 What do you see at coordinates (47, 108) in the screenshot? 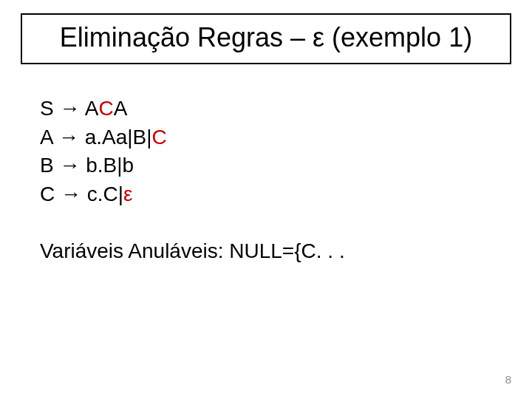
I see `rule-lhs: S` at bounding box center [47, 108].